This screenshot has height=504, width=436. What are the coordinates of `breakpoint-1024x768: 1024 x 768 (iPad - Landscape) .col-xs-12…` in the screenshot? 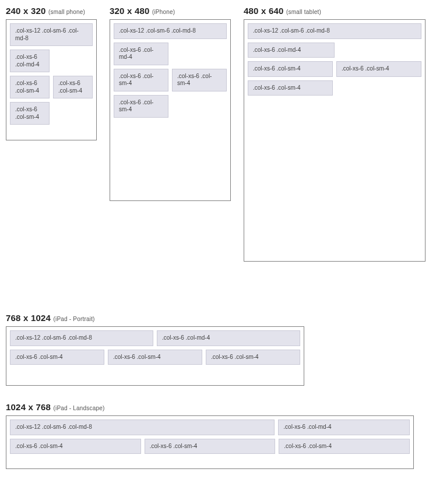 It's located at (218, 436).